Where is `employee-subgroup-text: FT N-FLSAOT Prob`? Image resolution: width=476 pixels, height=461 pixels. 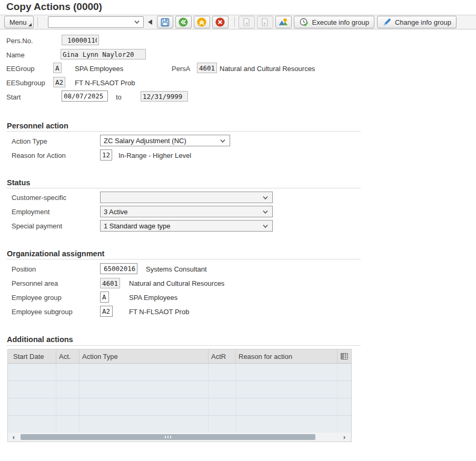
employee-subgroup-text: FT N-FLSAOT Prob is located at coordinates (159, 312).